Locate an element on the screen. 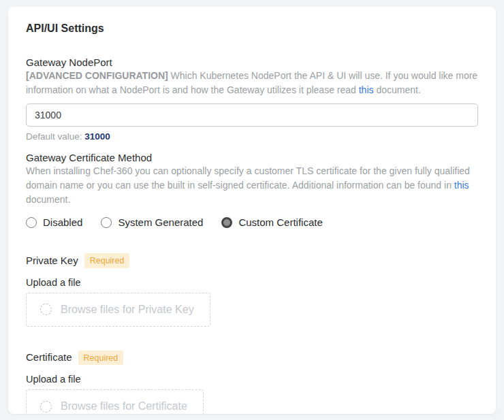  certificate-header: Certificate Required is located at coordinates (252, 358).